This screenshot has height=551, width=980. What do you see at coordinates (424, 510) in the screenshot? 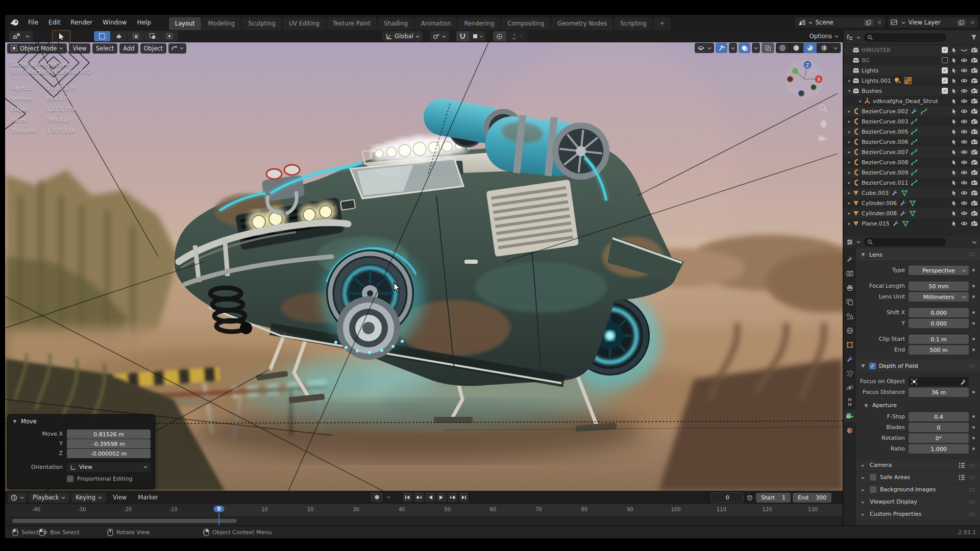
I see `timeline-ruler: -40-30-20-100102030405060708090100110120…` at bounding box center [424, 510].